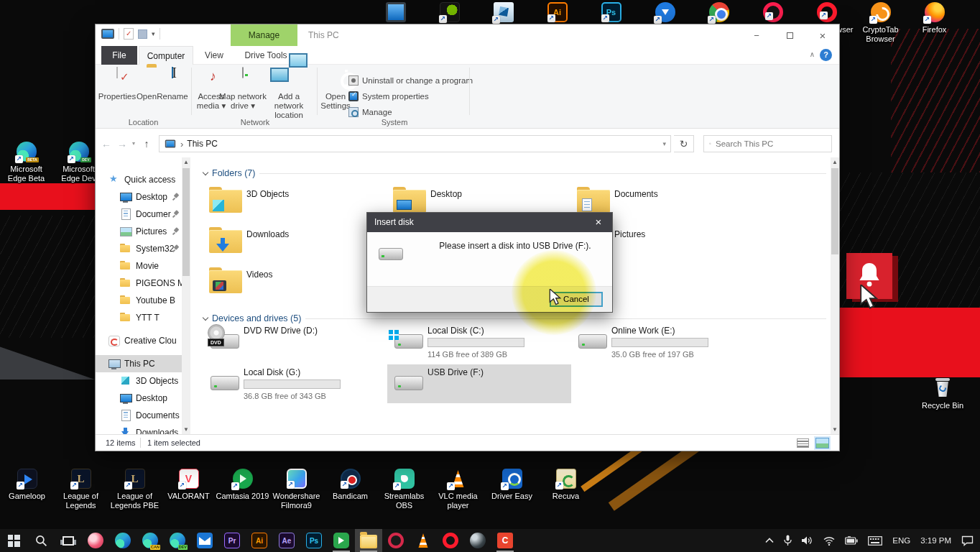 This screenshot has height=552, width=980. I want to click on forward-button: →, so click(122, 144).